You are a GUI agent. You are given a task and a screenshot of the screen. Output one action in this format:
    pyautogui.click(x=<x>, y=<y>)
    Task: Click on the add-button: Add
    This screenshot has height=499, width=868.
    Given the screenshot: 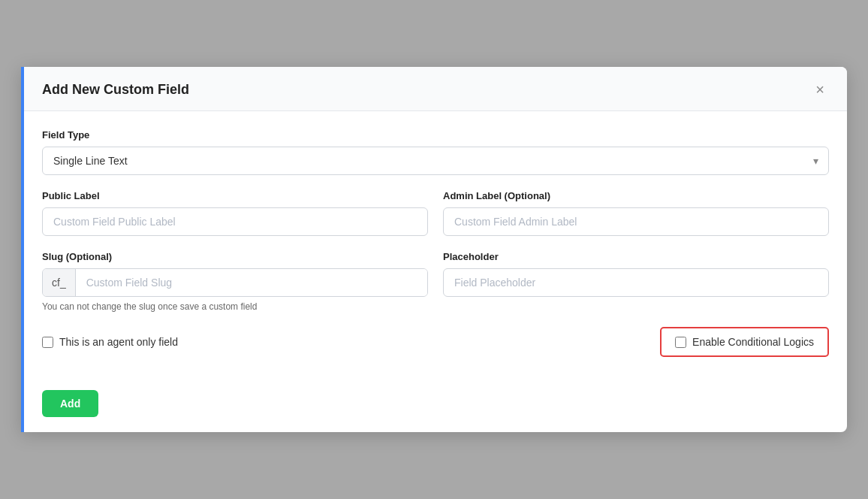 What is the action you would take?
    pyautogui.click(x=71, y=404)
    